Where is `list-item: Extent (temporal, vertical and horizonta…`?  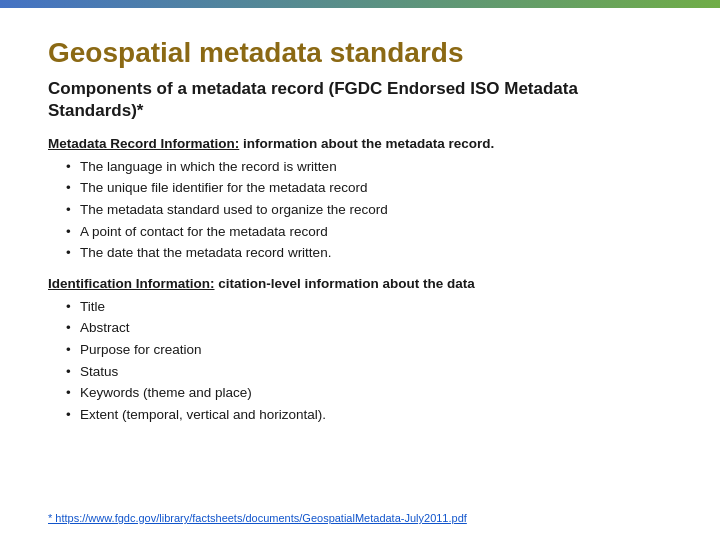 list-item: Extent (temporal, vertical and horizonta… is located at coordinates (369, 415).